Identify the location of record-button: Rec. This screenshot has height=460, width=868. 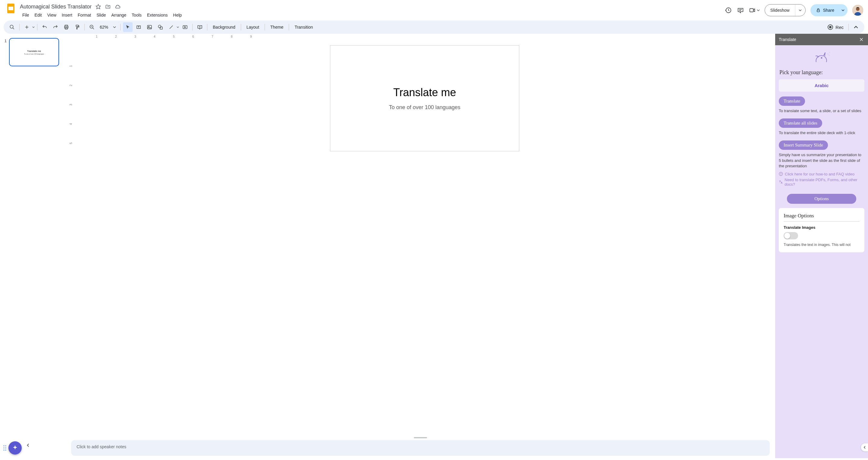
(836, 27).